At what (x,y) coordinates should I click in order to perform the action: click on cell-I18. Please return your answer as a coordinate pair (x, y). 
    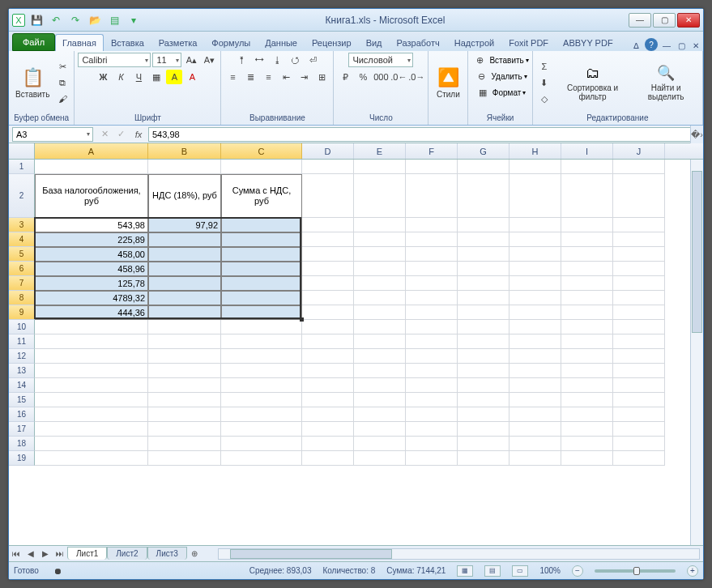
    Looking at the image, I should click on (587, 444).